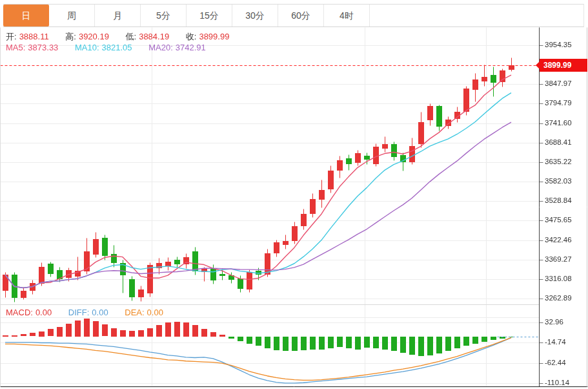 The height and width of the screenshot is (389, 588). I want to click on macd-axis-label: -14.74, so click(555, 342).